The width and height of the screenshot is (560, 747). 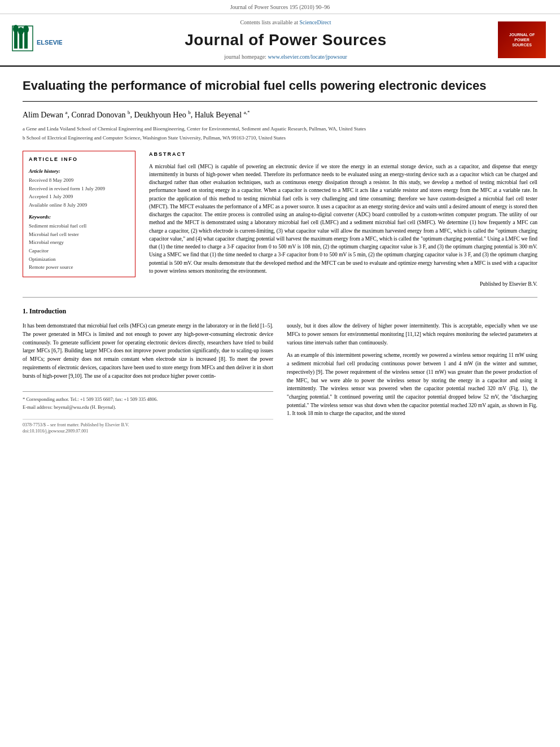 I want to click on intro-para-1: It has been demonstrated that microbial …, so click(x=148, y=351).